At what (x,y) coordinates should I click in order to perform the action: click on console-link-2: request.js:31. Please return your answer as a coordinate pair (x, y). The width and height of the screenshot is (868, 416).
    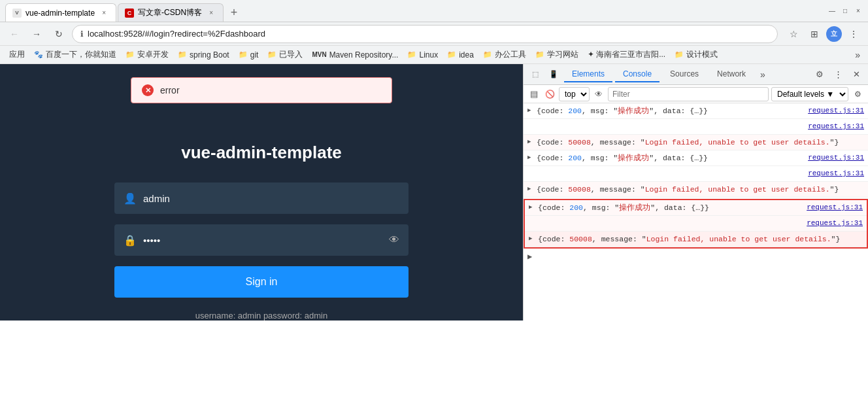
    Looking at the image, I should click on (836, 127).